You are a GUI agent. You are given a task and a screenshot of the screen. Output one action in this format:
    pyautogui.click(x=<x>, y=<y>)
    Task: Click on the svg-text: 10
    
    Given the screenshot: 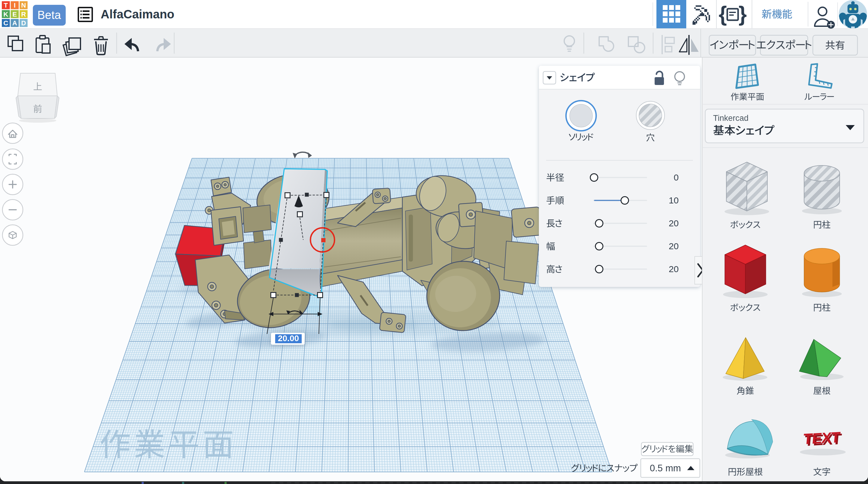 What is the action you would take?
    pyautogui.click(x=674, y=200)
    